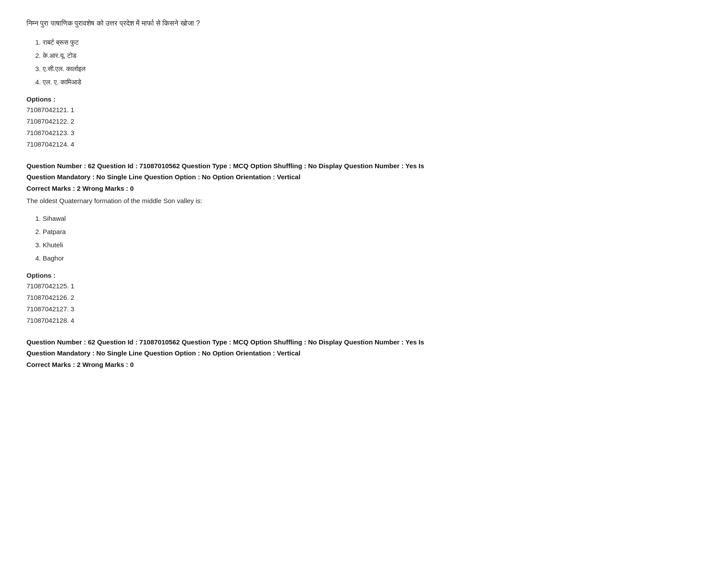 This screenshot has width=728, height=563. I want to click on hindi-question: निम्न पुरा पाषाणिक पुरावशेष को उत्तर प्र…, so click(364, 23).